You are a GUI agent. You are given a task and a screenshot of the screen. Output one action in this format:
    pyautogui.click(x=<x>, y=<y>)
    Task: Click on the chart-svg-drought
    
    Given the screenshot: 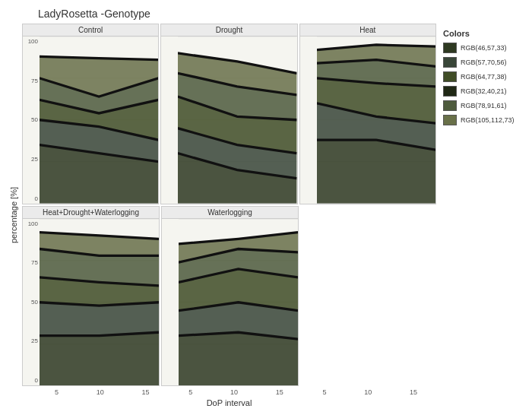 What is the action you would take?
    pyautogui.click(x=237, y=120)
    